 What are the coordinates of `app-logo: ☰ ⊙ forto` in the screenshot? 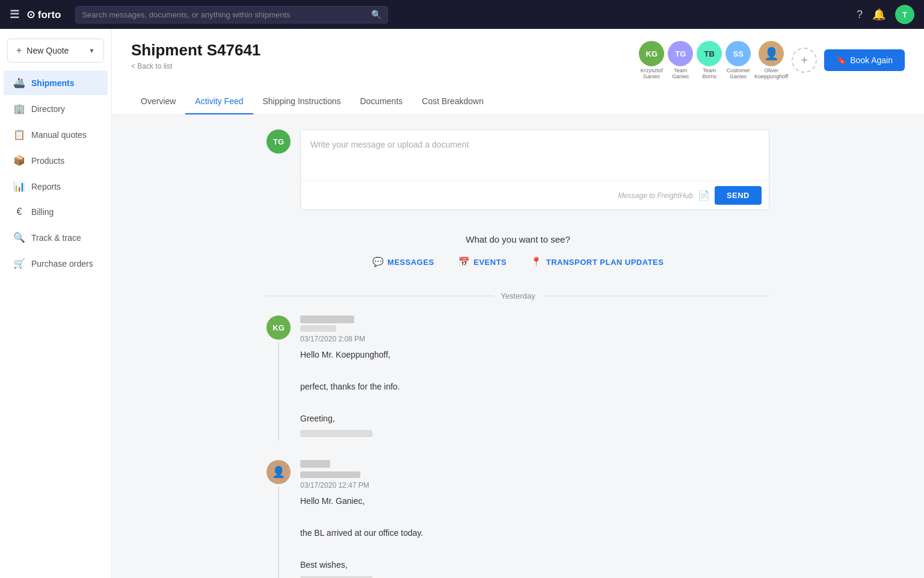 It's located at (35, 14).